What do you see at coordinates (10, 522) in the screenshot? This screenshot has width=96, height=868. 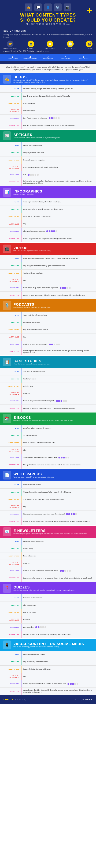 I see `row-label-whitepapers-5: POWER TIPS` at bounding box center [10, 522].